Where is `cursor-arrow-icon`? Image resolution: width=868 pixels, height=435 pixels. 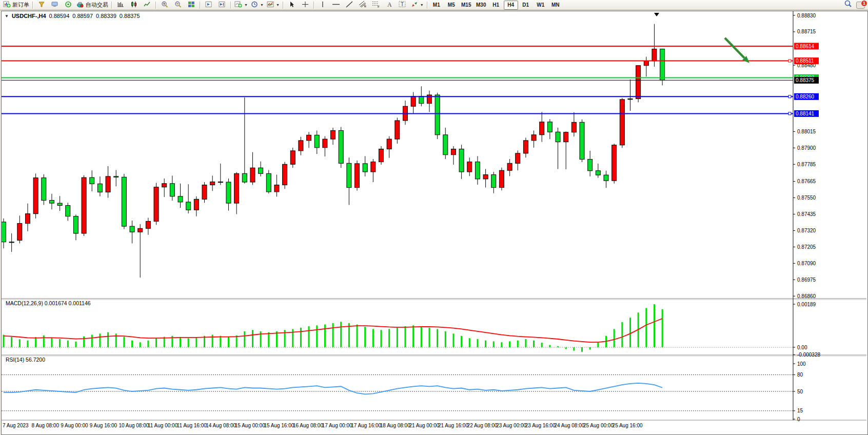 cursor-arrow-icon is located at coordinates (292, 5).